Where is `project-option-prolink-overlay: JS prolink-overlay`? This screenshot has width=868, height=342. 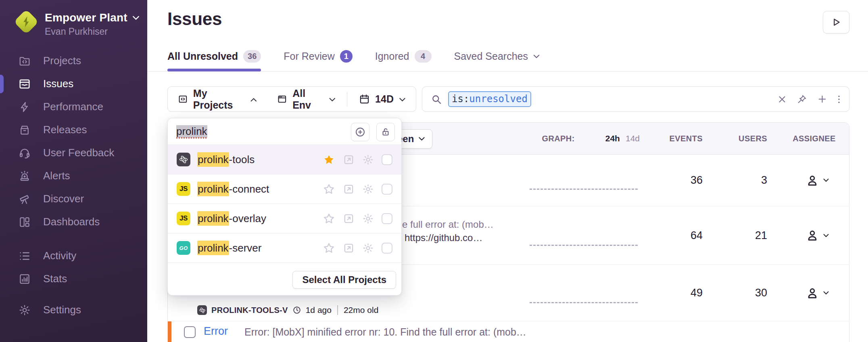 project-option-prolink-overlay: JS prolink-overlay is located at coordinates (285, 218).